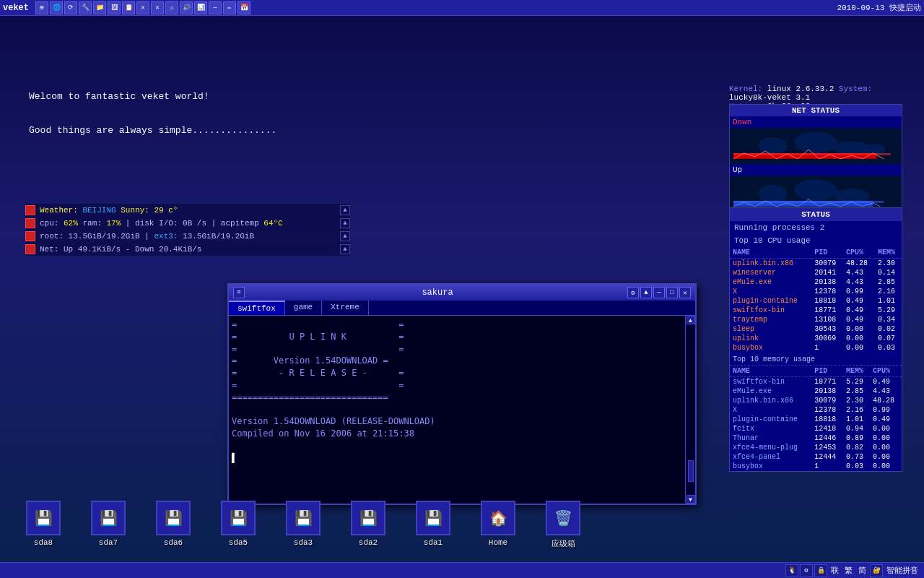 This screenshot has height=578, width=924. Describe the element at coordinates (186, 8) in the screenshot. I see `taskbar-icon-11: 🔊` at that location.